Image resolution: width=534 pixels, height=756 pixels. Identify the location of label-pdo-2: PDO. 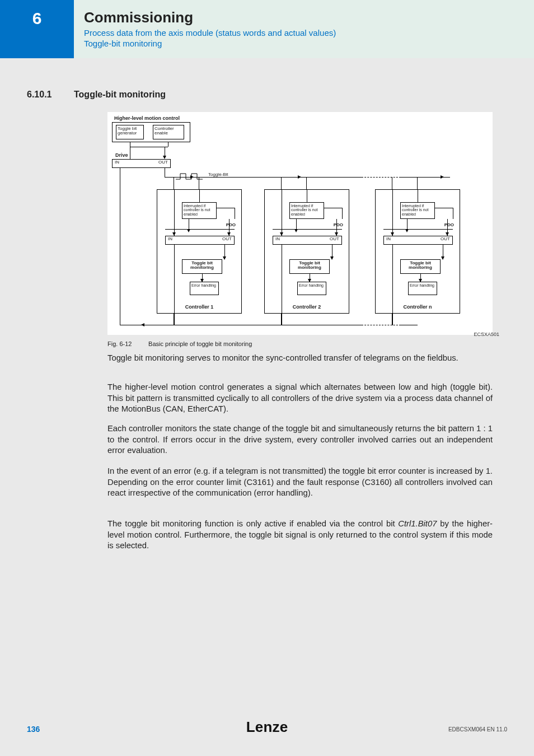
(338, 225).